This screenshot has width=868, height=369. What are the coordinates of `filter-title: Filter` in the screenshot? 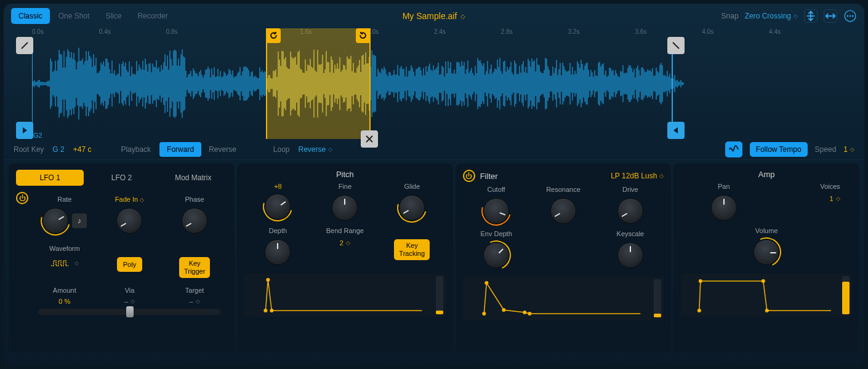 It's located at (489, 176).